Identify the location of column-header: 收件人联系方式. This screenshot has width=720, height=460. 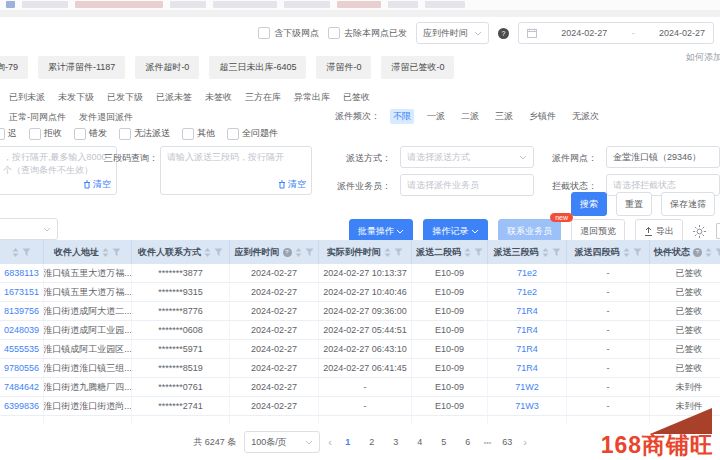
(181, 252).